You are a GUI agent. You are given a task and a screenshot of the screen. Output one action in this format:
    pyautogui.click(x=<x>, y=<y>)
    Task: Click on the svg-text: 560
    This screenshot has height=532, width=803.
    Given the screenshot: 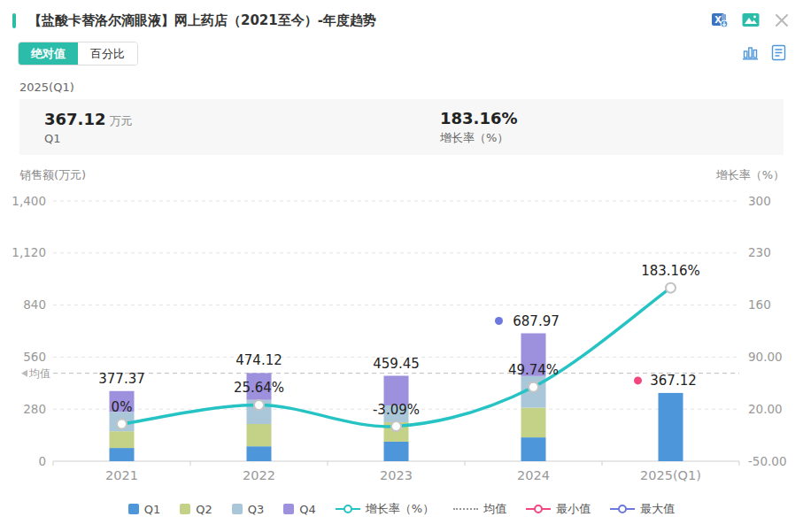 What is the action you would take?
    pyautogui.click(x=35, y=357)
    